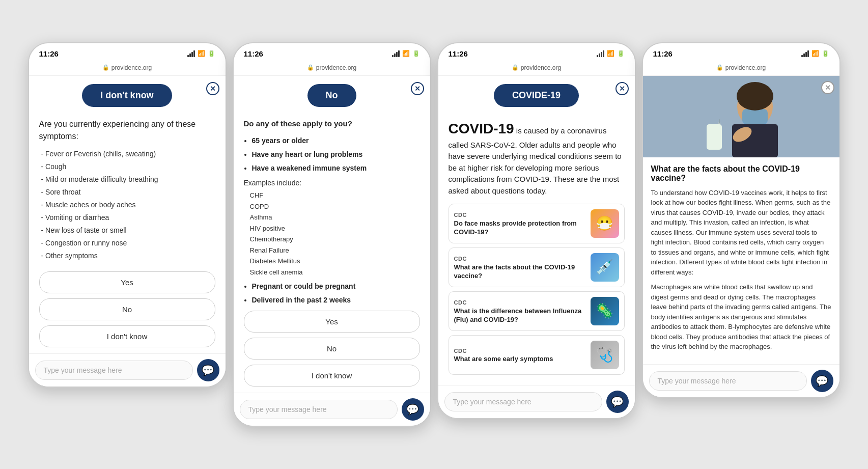  What do you see at coordinates (520, 316) in the screenshot?
I see `card-title-3: What is the difference between Influenza…` at bounding box center [520, 316].